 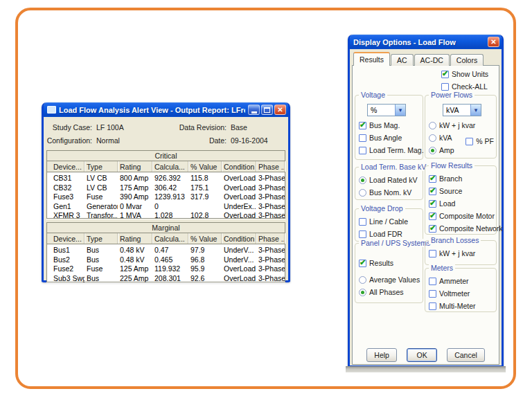 I want to click on checkbox-label: Multi-Meter, so click(x=457, y=306).